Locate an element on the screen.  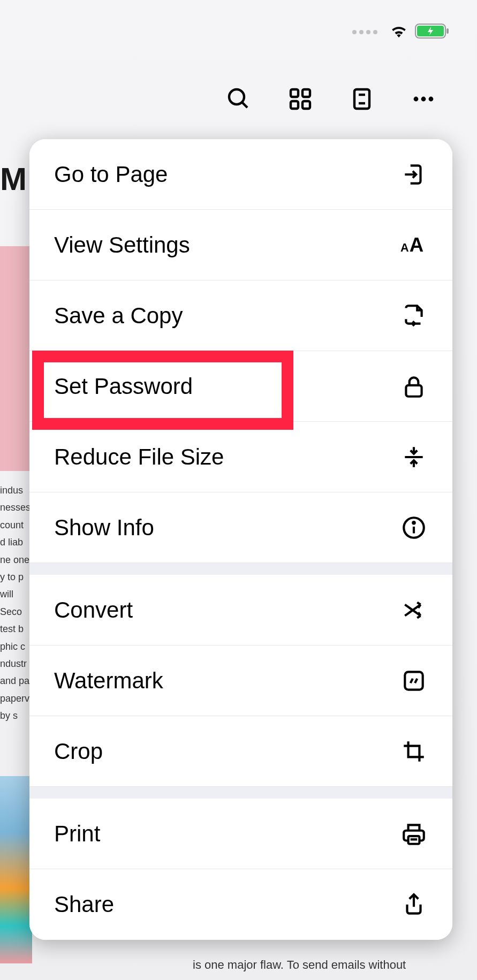
text-size-icon: AA is located at coordinates (414, 245).